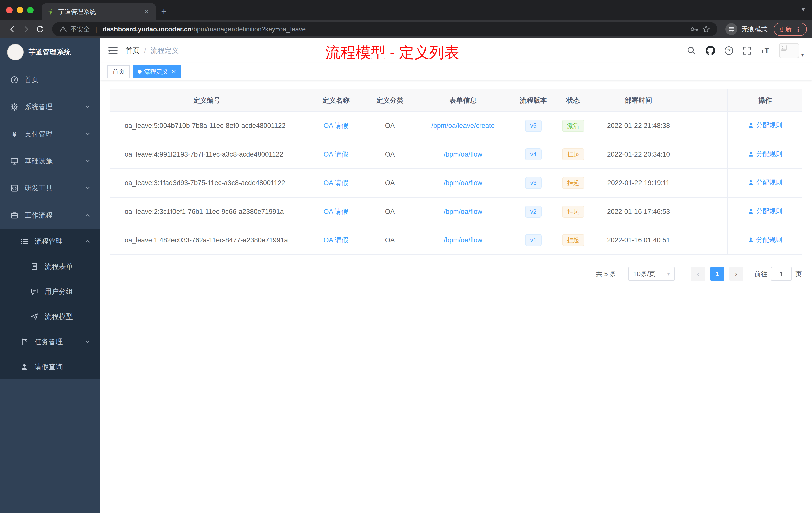  What do you see at coordinates (705, 212) in the screenshot?
I see `filler-cell` at bounding box center [705, 212].